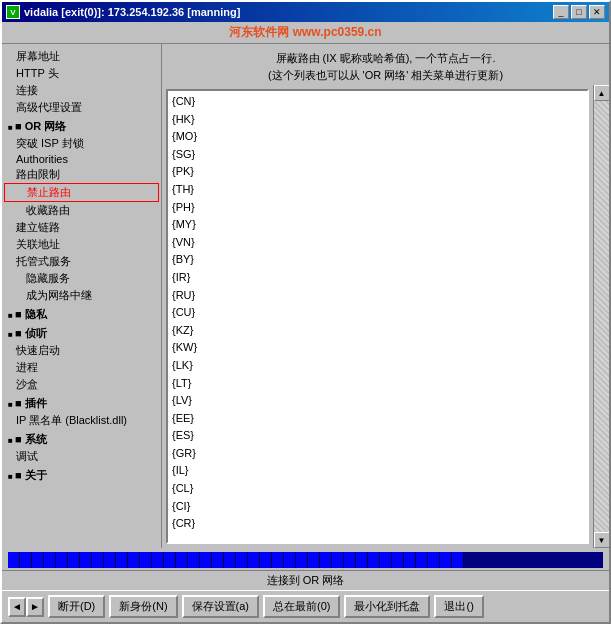 Image resolution: width=611 pixels, height=624 pixels. What do you see at coordinates (82, 174) in the screenshot?
I see `sidebar-item: 路由限制` at bounding box center [82, 174].